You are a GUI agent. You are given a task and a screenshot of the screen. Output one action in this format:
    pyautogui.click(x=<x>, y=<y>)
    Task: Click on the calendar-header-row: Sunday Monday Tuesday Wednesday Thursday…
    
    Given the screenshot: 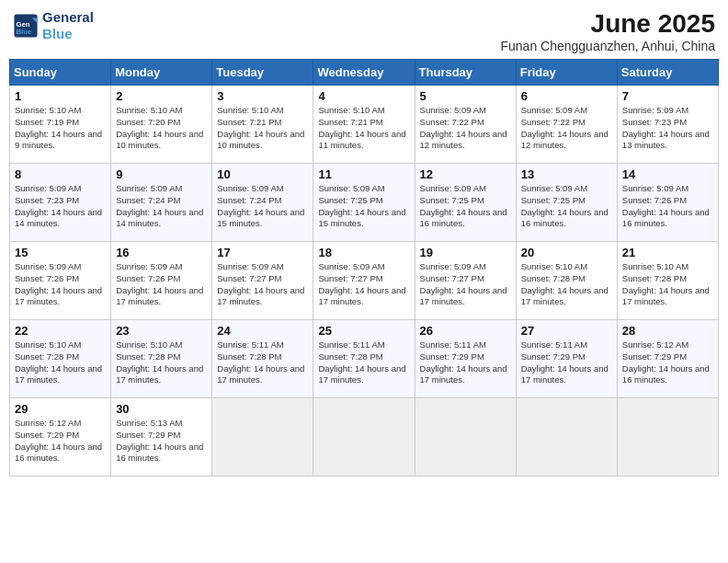 What is the action you would take?
    pyautogui.click(x=364, y=73)
    